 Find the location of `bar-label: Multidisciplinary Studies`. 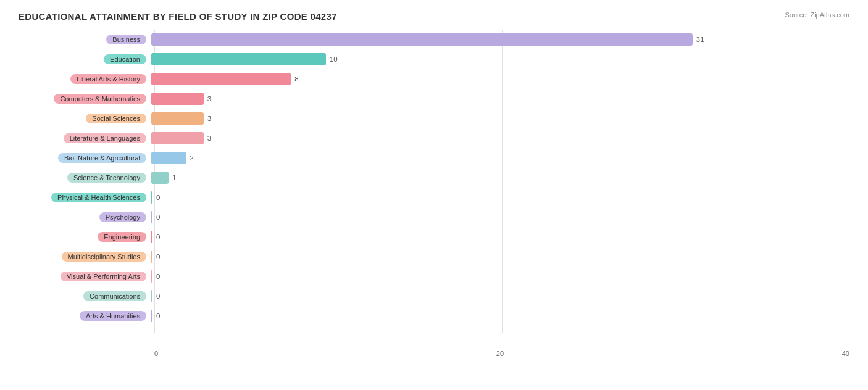

bar-label: Multidisciplinary Studies is located at coordinates (85, 257).